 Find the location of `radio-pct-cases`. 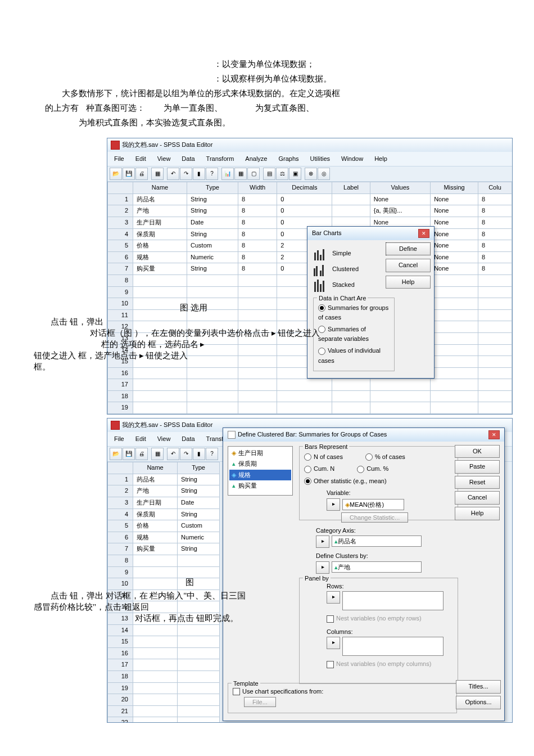

radio-pct-cases is located at coordinates (369, 457).